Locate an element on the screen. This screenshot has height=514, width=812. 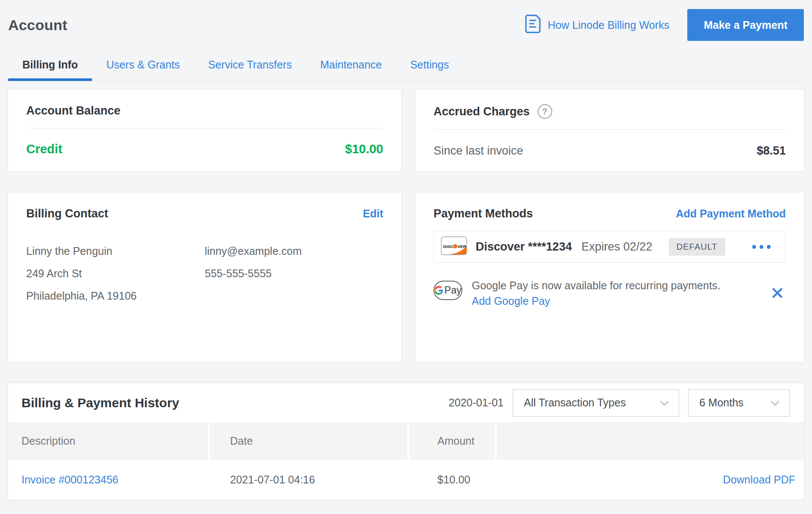
contact-address-line2: Philadelphia, PA 19106 is located at coordinates (115, 296).